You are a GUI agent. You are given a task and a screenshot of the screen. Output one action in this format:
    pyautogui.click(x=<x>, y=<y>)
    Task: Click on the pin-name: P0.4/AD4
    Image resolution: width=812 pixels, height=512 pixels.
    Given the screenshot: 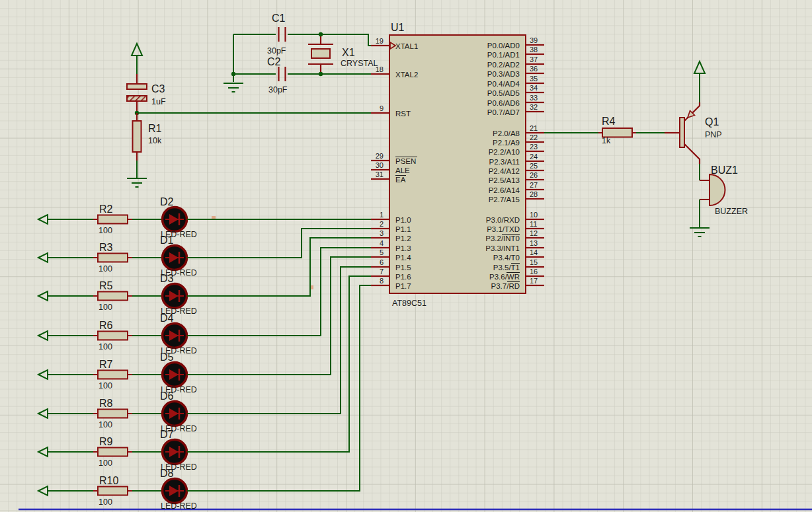 What is the action you would take?
    pyautogui.click(x=504, y=84)
    